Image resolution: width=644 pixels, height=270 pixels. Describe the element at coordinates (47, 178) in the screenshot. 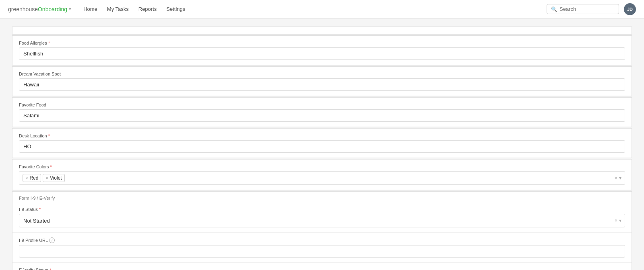

I see `remove-violet-tag-button: ×` at that location.